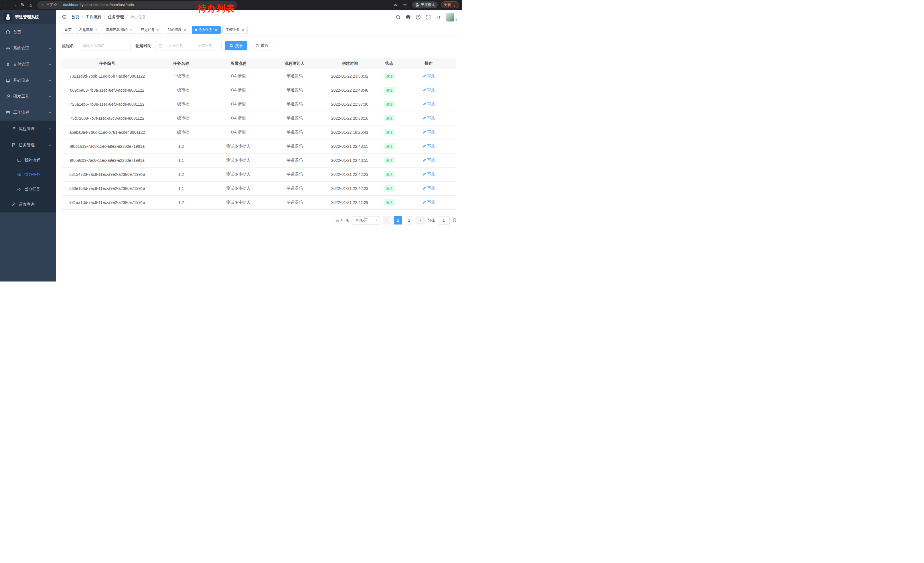 The image size is (924, 563). What do you see at coordinates (454, 5) in the screenshot?
I see `menu-dots-icon: ⋮` at bounding box center [454, 5].